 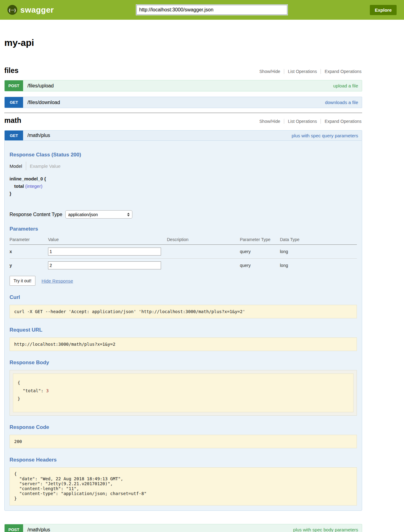 I want to click on operation-path-link: /files/download, so click(x=44, y=103).